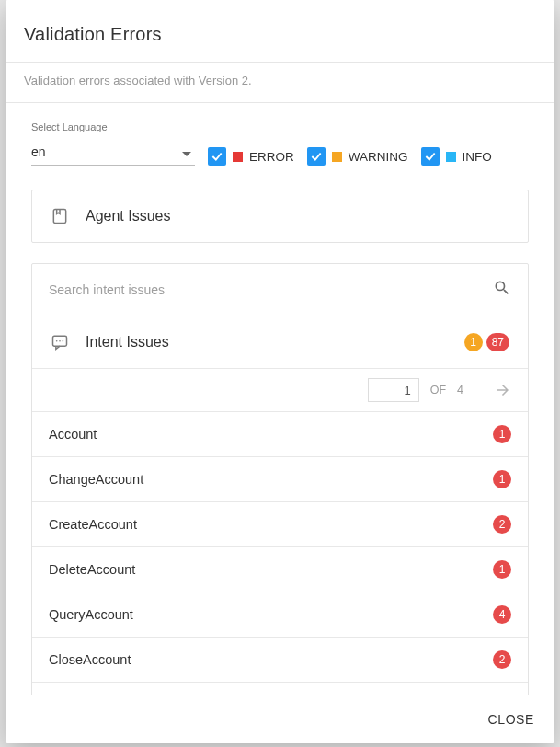 The width and height of the screenshot is (560, 747). Describe the element at coordinates (477, 156) in the screenshot. I see `info-label: INFO` at that location.